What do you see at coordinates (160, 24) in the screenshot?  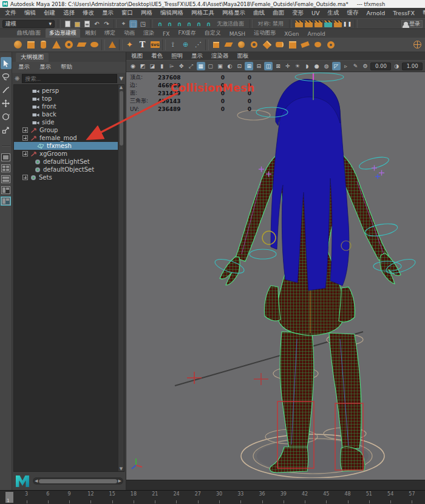 I see `snap-grid-icon: ∩` at bounding box center [160, 24].